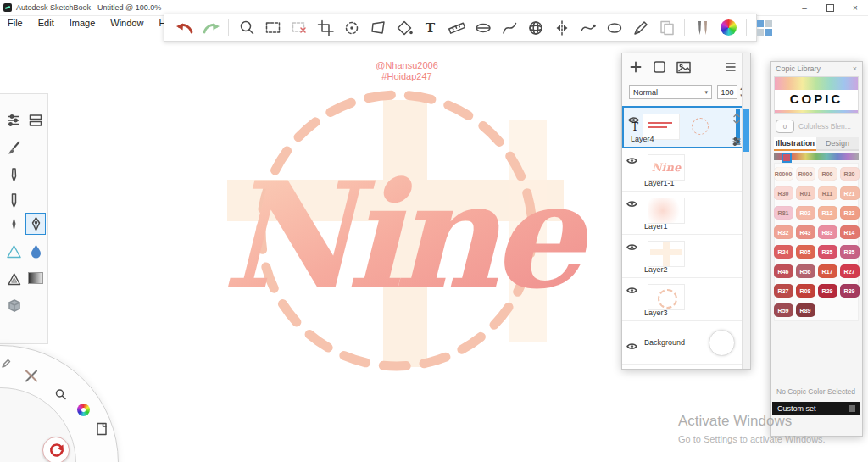 This screenshot has height=462, width=868. Describe the element at coordinates (14, 175) in the screenshot. I see `airbrush-icon` at that location.